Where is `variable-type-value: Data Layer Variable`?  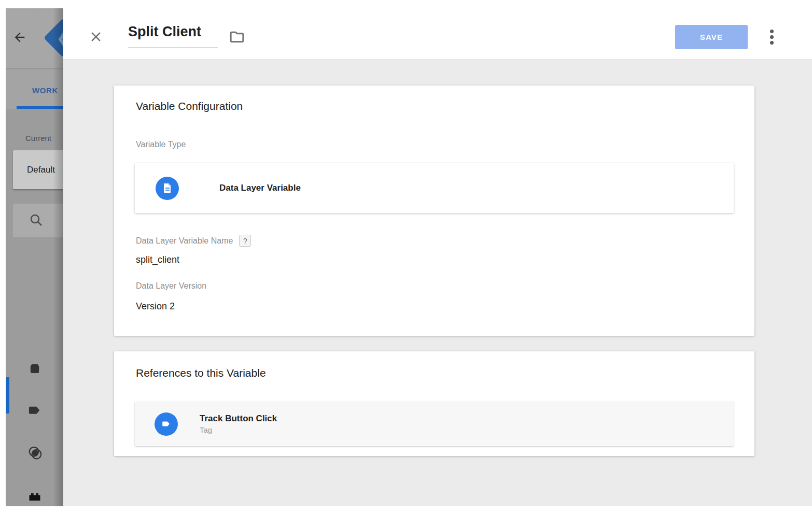 variable-type-value: Data Layer Variable is located at coordinates (260, 188).